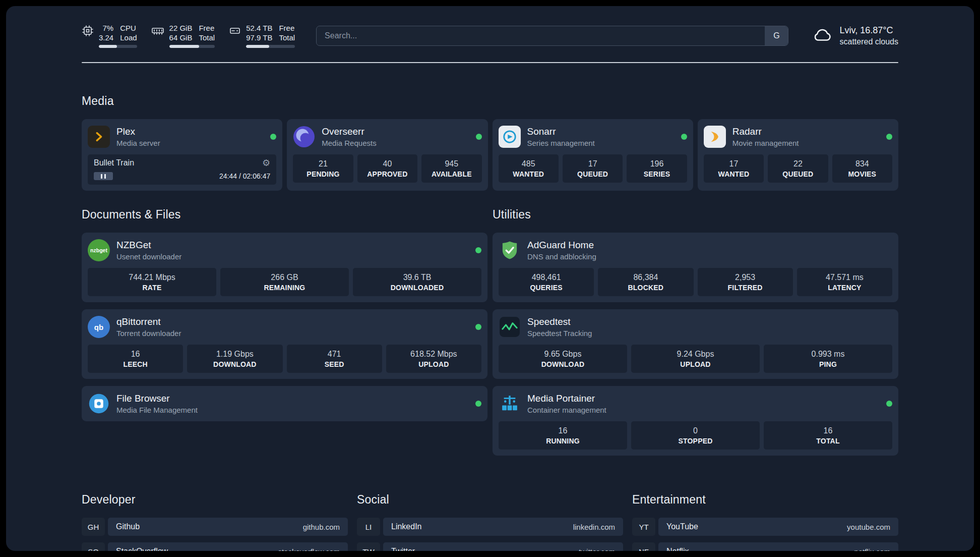 Image resolution: width=980 pixels, height=557 pixels. What do you see at coordinates (369, 527) in the screenshot?
I see `bookmark-abbr: LI` at bounding box center [369, 527].